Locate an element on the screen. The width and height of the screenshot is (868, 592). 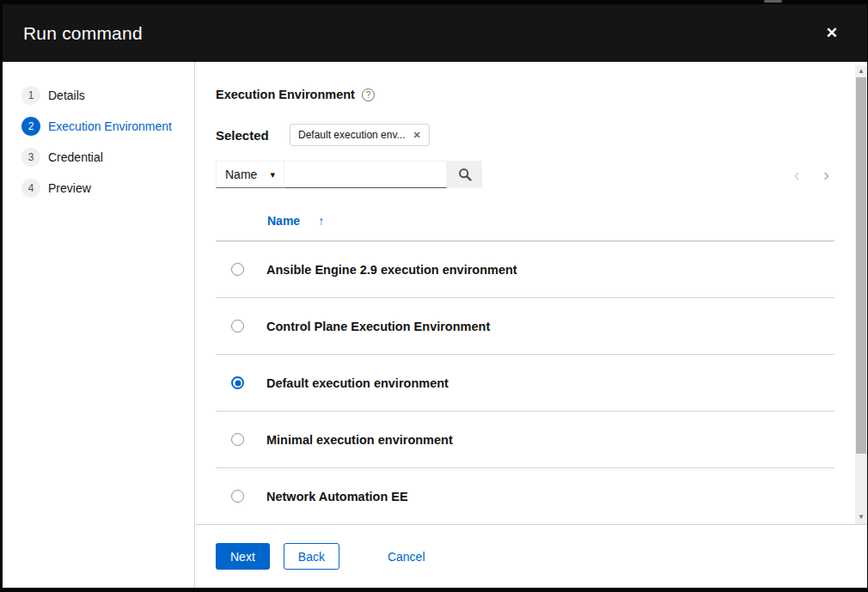
table-row: Ansible Engine 2.9 execution environment is located at coordinates (525, 270).